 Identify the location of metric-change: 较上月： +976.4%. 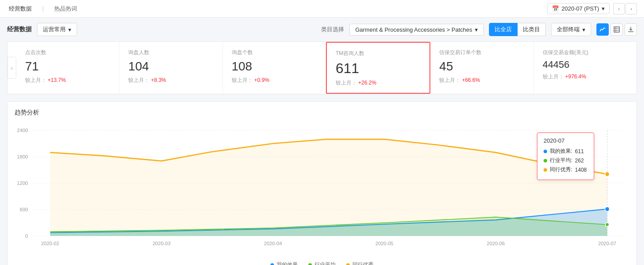
(585, 77).